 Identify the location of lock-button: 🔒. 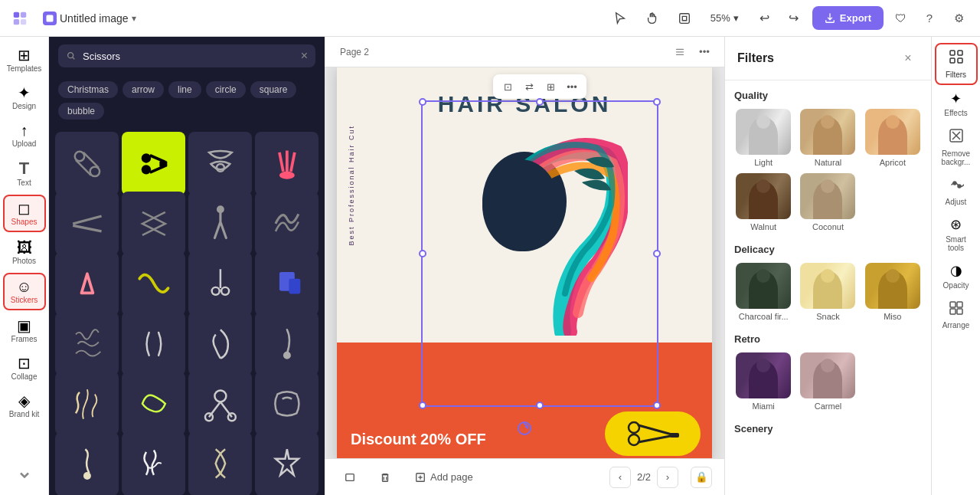
(701, 477).